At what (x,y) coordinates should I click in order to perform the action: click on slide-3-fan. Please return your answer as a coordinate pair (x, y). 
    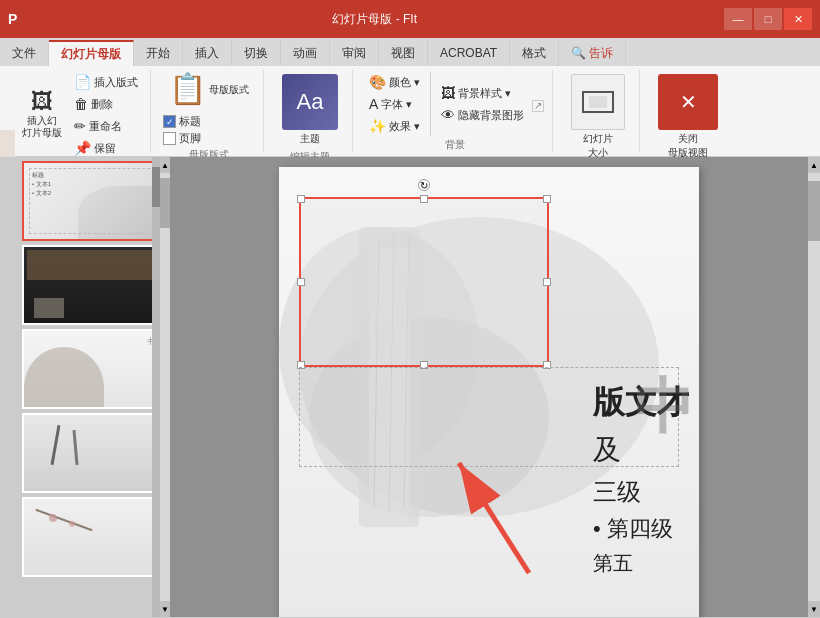
    Looking at the image, I should click on (64, 377).